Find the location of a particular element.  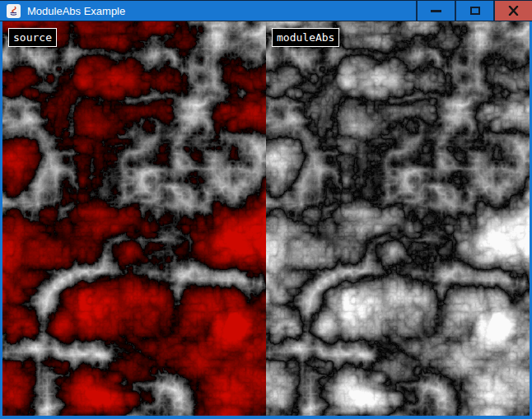

close-button is located at coordinates (512, 11).